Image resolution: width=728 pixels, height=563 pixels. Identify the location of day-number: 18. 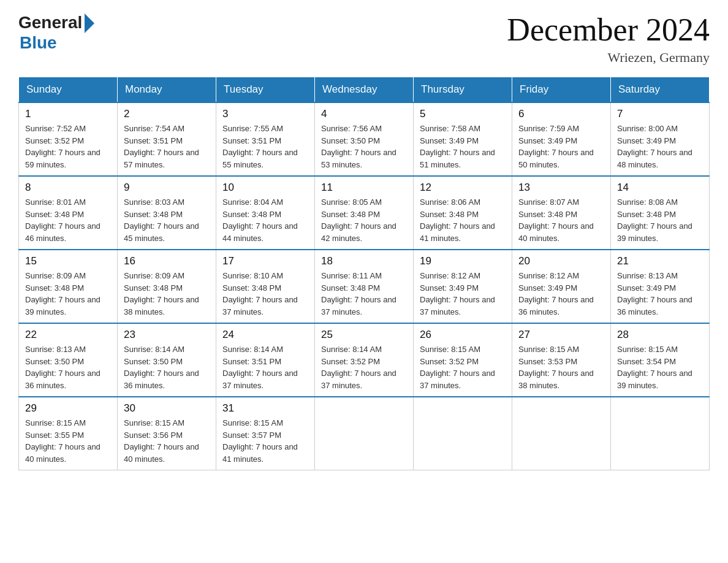
(364, 261).